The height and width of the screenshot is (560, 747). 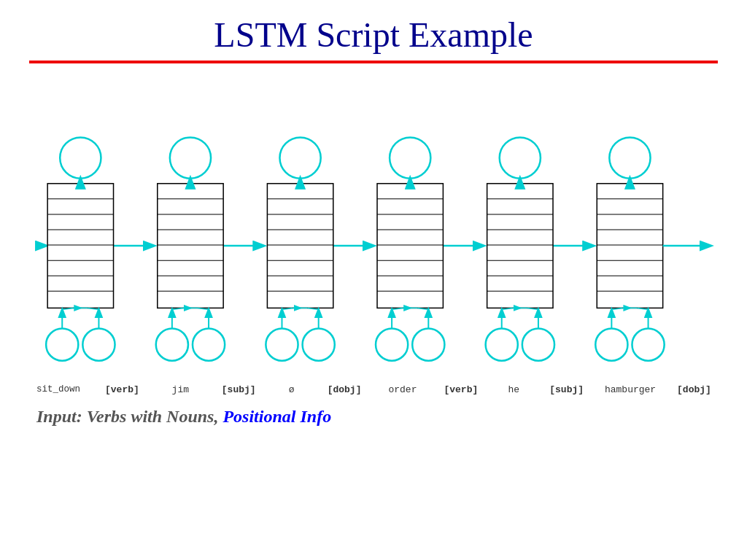 I want to click on red-divider, so click(x=374, y=62).